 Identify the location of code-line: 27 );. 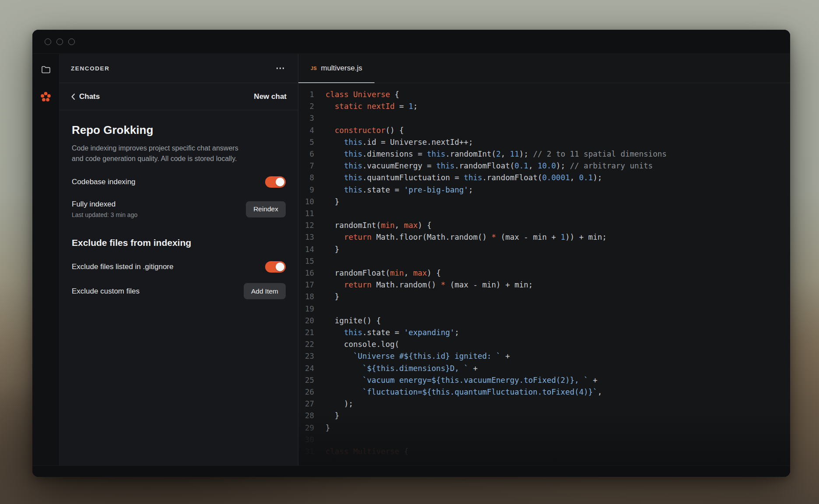
(544, 404).